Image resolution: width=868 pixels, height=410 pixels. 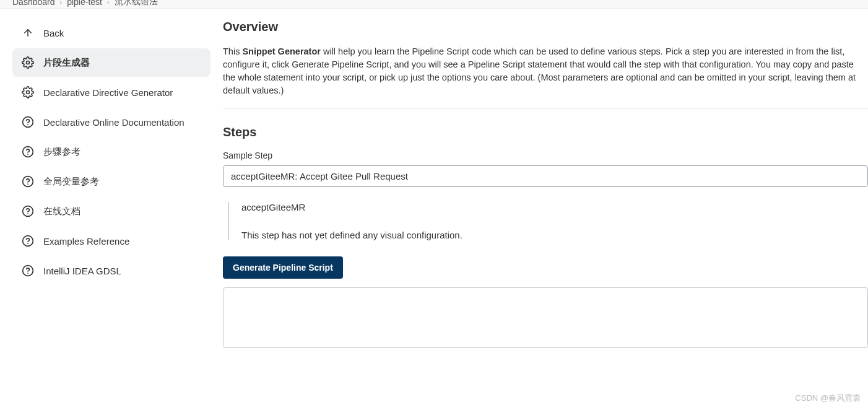 What do you see at coordinates (548, 221) in the screenshot?
I see `step-detail-panel: acceptGiteeMR This step has not yet defi…` at bounding box center [548, 221].